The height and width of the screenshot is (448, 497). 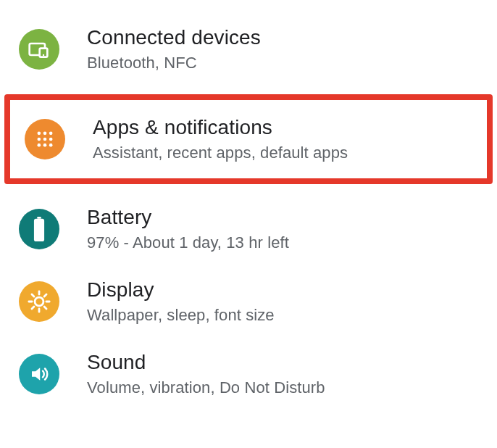 What do you see at coordinates (188, 229) in the screenshot?
I see `settings-item-text: Battery 97% - About 1 day, 13 hr left` at bounding box center [188, 229].